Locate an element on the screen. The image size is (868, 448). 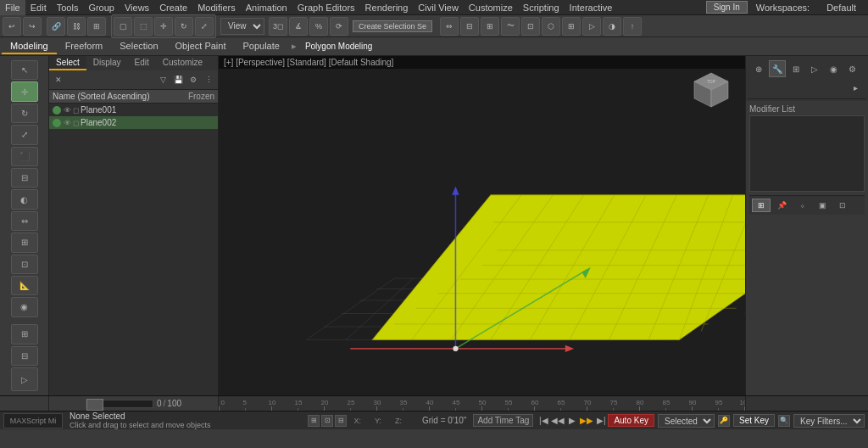
nav-cube: TOP is located at coordinates (711, 91).